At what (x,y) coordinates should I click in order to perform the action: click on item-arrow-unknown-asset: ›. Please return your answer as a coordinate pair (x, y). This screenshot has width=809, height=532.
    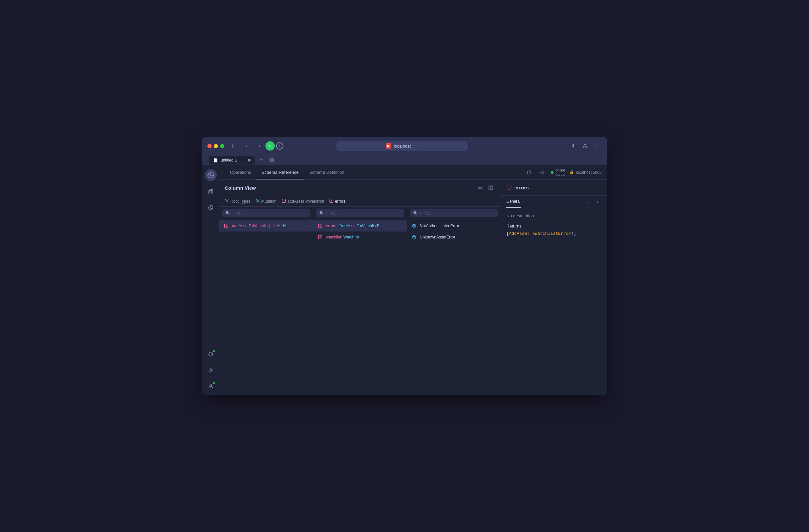
    Looking at the image, I should click on (496, 237).